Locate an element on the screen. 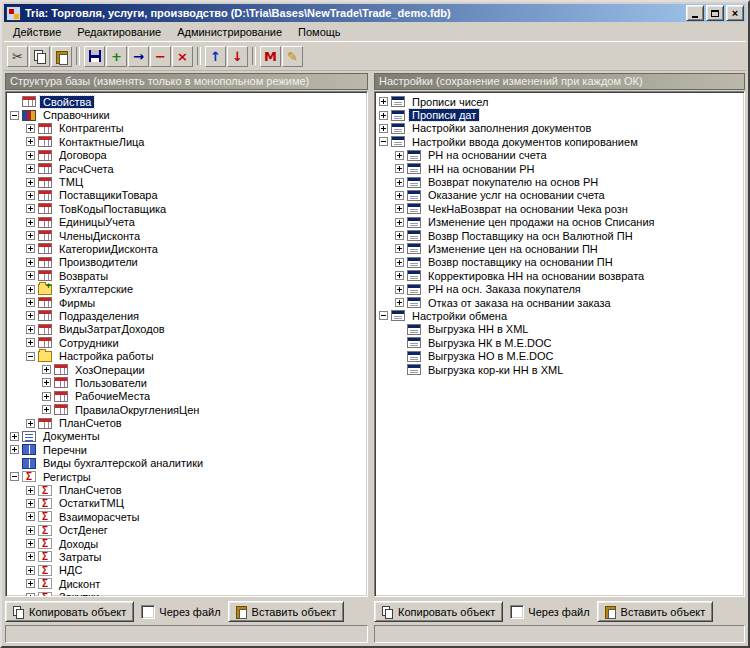  tree-node-label: Возвр Поставщику на осн Валютной ПН is located at coordinates (530, 236).